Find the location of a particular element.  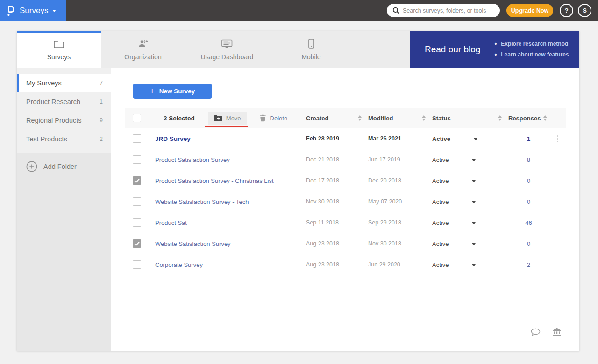

move-button: Move is located at coordinates (228, 119).